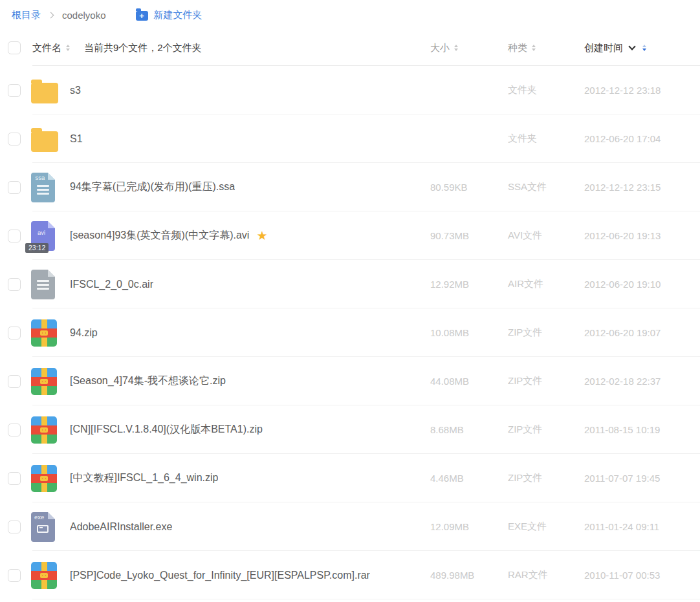 The image size is (700, 602). Describe the element at coordinates (350, 332) in the screenshot. I see `file-row: 94.zip 10.08MB ZIP文件 2012-06-20 19:07` at that location.